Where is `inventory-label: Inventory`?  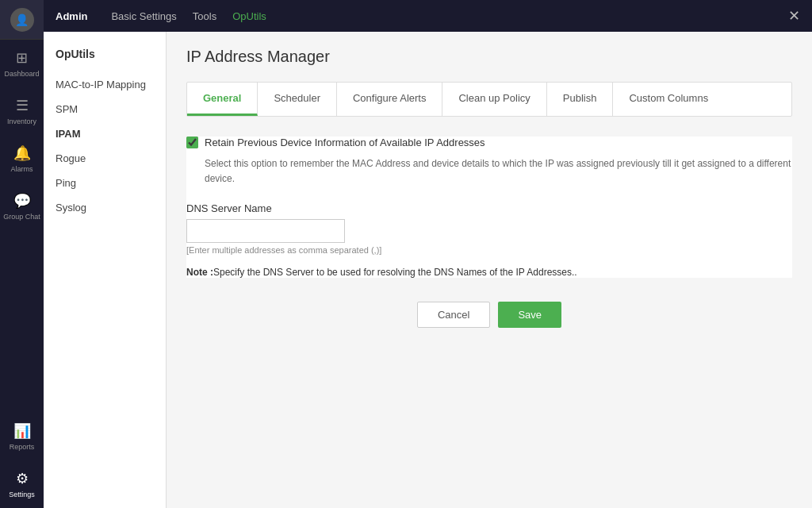 inventory-label: Inventory is located at coordinates (22, 121).